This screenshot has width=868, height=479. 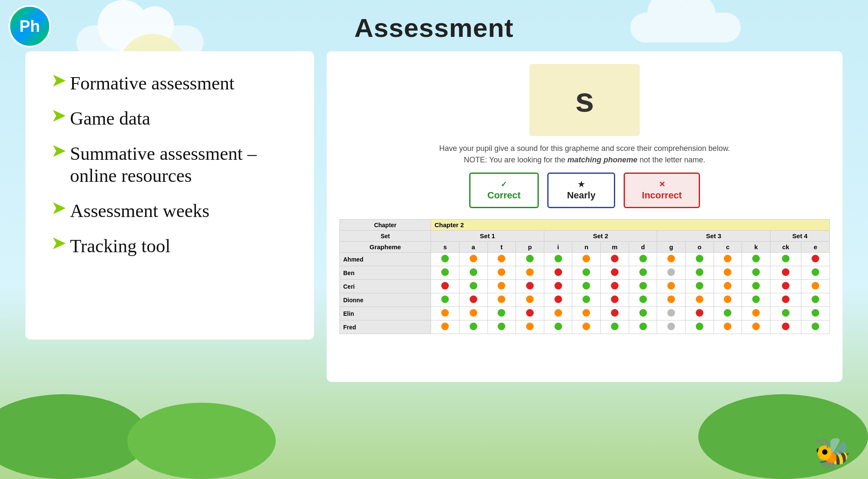 What do you see at coordinates (120, 247) in the screenshot?
I see `bullet-text: Tracking tool` at bounding box center [120, 247].